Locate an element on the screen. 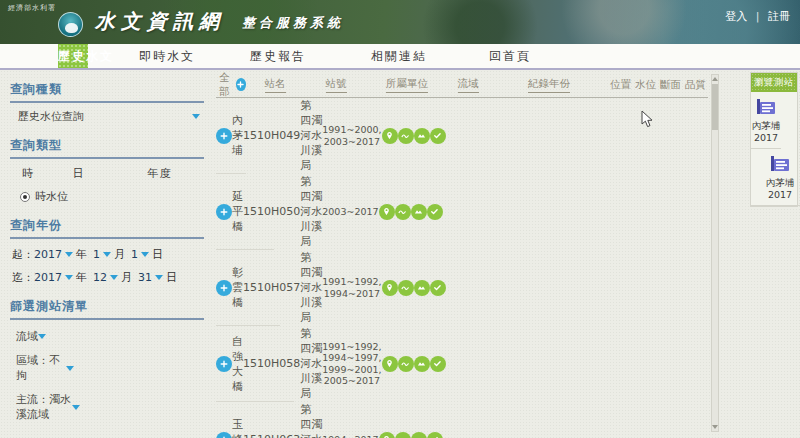 This screenshot has width=800, height=438. table-column-header-level: 水位 is located at coordinates (646, 85).